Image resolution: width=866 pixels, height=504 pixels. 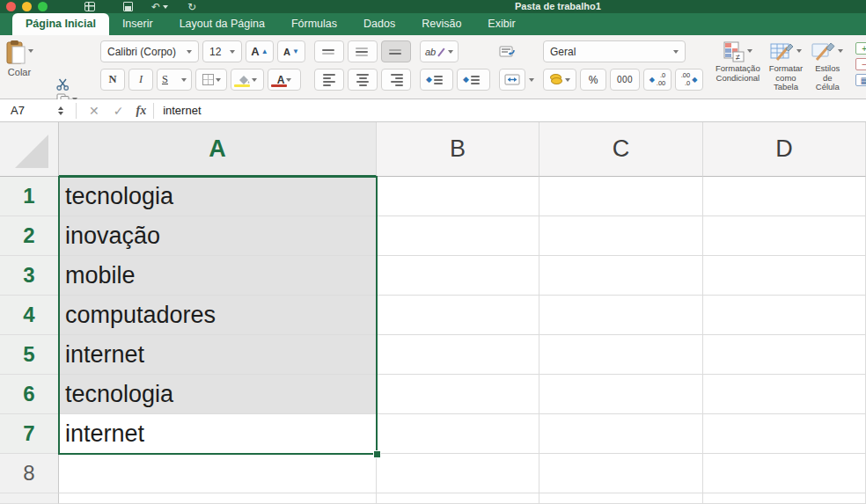 I want to click on cell-d2, so click(x=785, y=236).